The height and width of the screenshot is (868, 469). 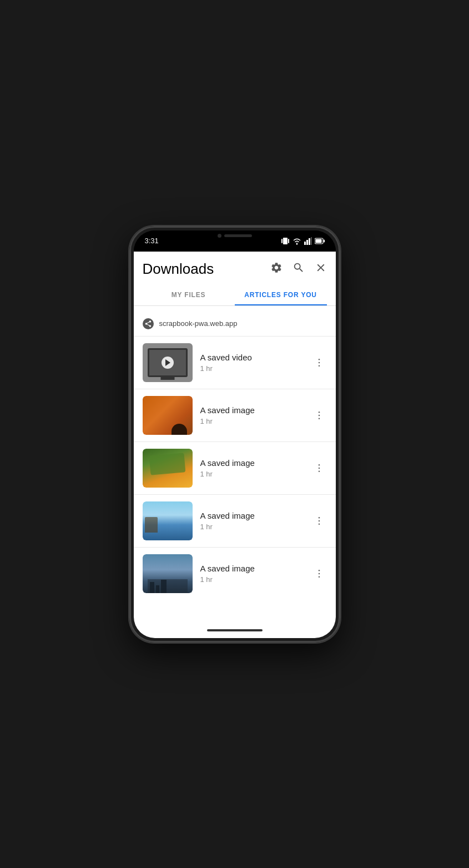 What do you see at coordinates (235, 630) in the screenshot?
I see `home-indicator` at bounding box center [235, 630].